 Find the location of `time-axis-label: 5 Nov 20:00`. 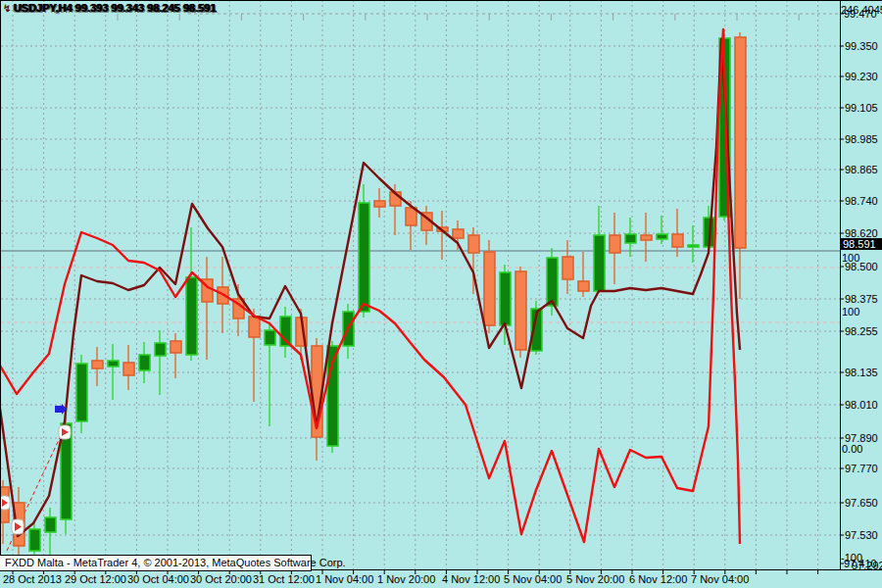

time-axis-label: 5 Nov 20:00 is located at coordinates (596, 579).